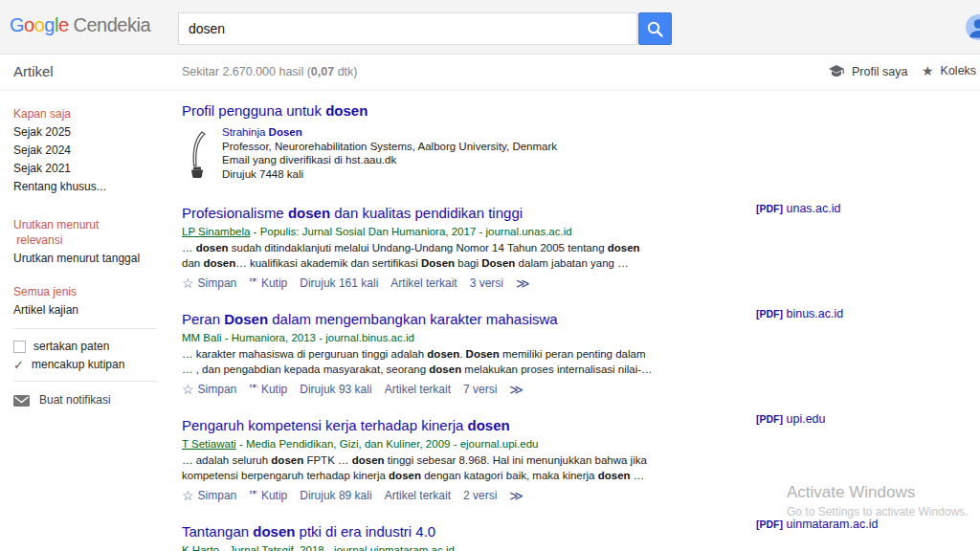 Image resolution: width=980 pixels, height=551 pixels. I want to click on logo-suffix: Cendekia, so click(113, 25).